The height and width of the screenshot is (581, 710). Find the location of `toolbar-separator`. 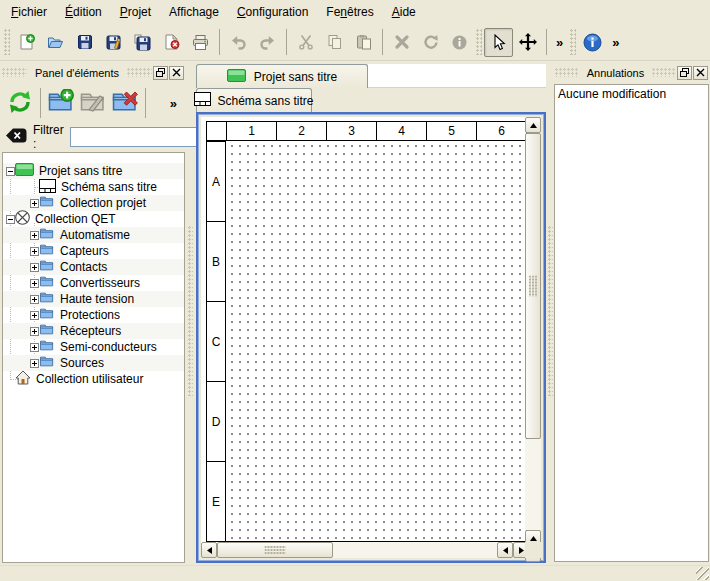

toolbar-separator is located at coordinates (40, 103).